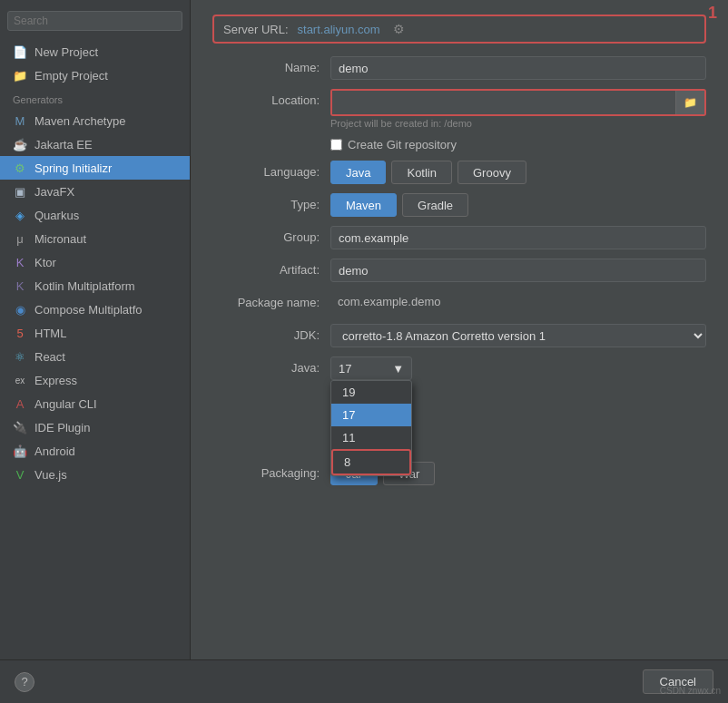 The width and height of the screenshot is (728, 703). What do you see at coordinates (271, 205) in the screenshot?
I see `type-label: Type:` at bounding box center [271, 205].